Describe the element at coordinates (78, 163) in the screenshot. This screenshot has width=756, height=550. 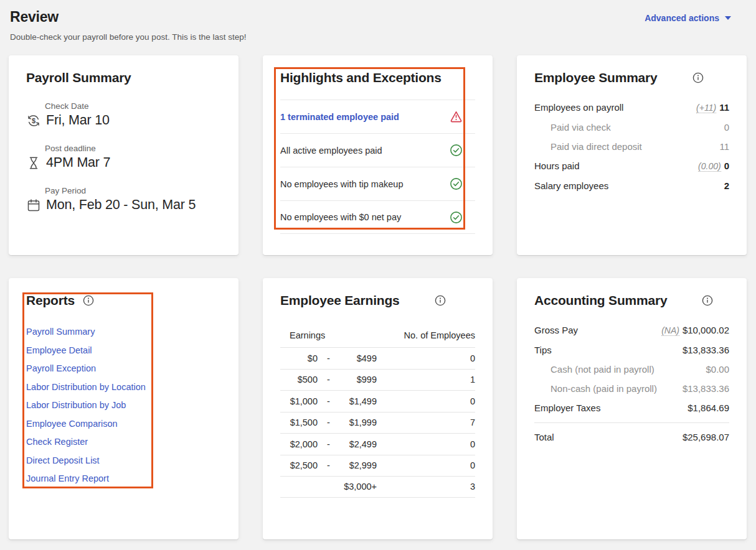
I see `post-deadline-value: 4PM Mar 7` at that location.